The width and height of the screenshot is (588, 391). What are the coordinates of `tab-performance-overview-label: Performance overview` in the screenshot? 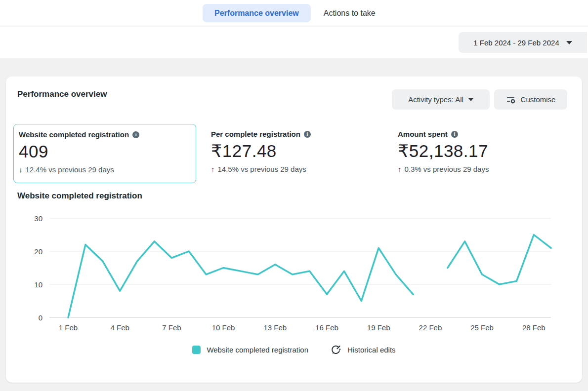 It's located at (257, 13).